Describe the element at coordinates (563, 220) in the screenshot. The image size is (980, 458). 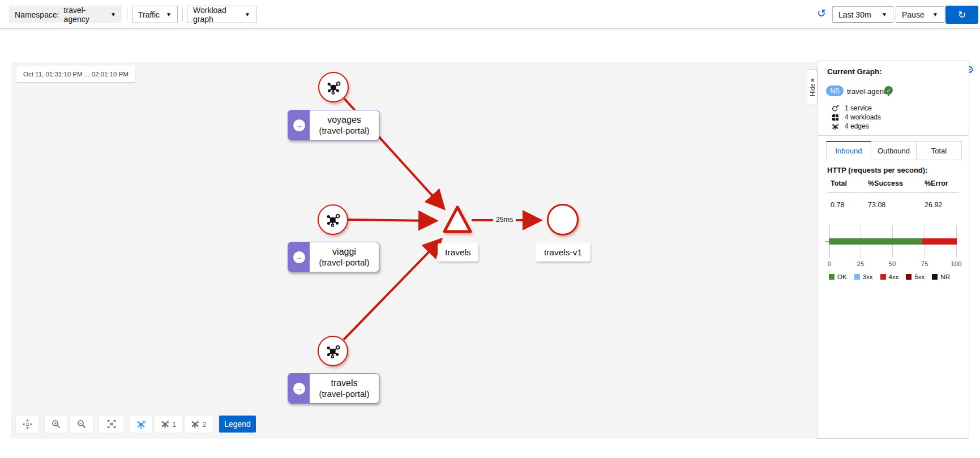
I see `node-travels-v1` at that location.